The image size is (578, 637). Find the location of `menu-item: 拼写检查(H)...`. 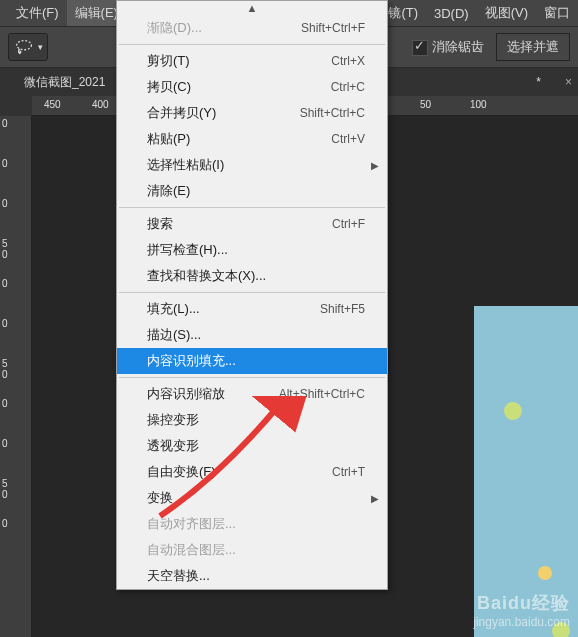

menu-item: 拼写检查(H)... is located at coordinates (252, 250).